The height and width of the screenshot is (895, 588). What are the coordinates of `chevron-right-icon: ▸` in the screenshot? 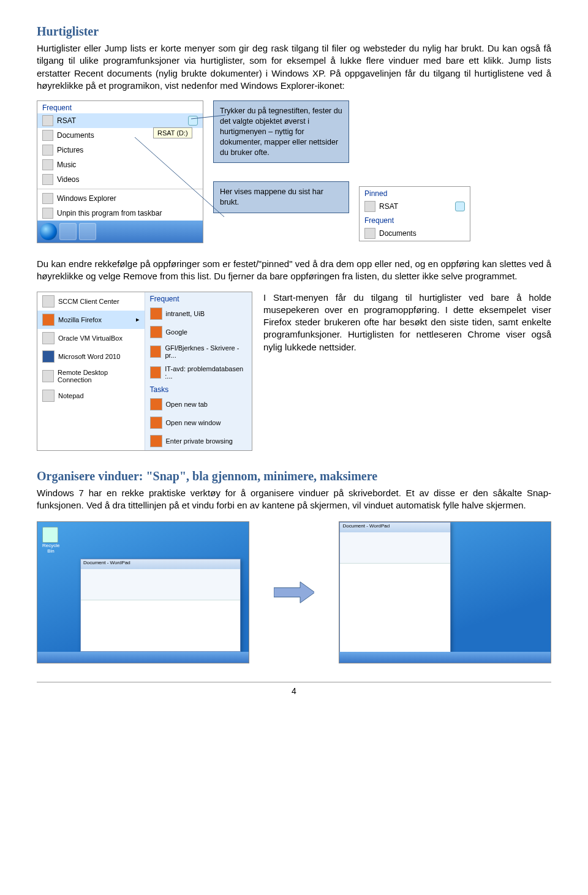 It's located at (138, 320).